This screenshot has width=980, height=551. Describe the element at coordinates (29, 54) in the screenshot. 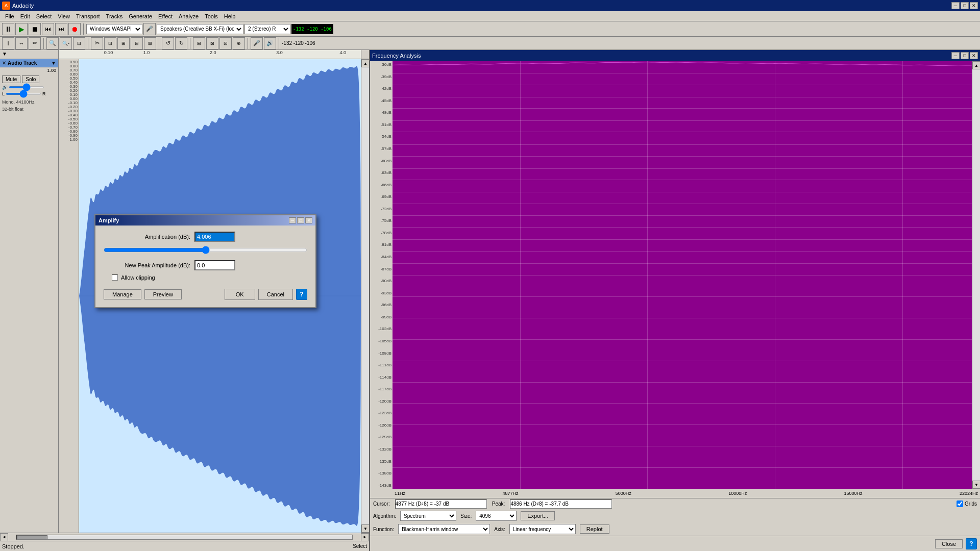

I see `ruler-arrow: ▼` at that location.